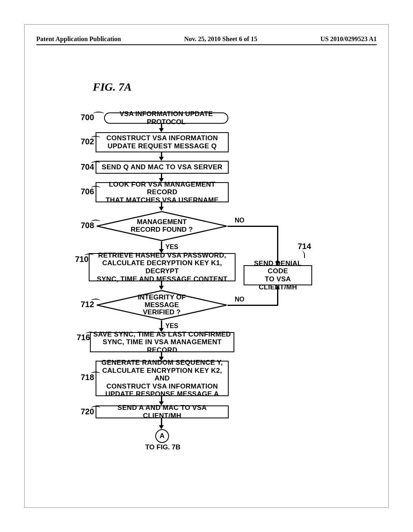 Image resolution: width=413 pixels, height=532 pixels. I want to click on block-generate-response: GENERATE RANDOM SEQUENCE Y, CALCULATE EN…, so click(162, 378).